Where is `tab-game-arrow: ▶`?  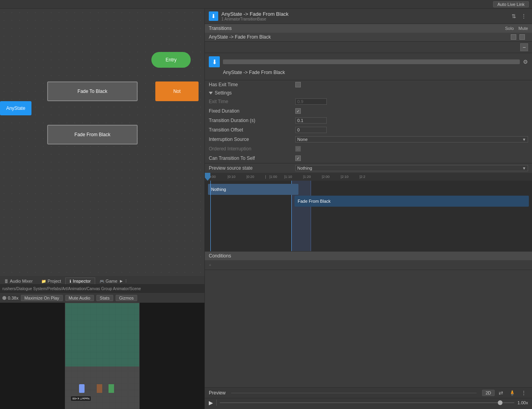
tab-game-arrow: ▶ is located at coordinates (121, 281).